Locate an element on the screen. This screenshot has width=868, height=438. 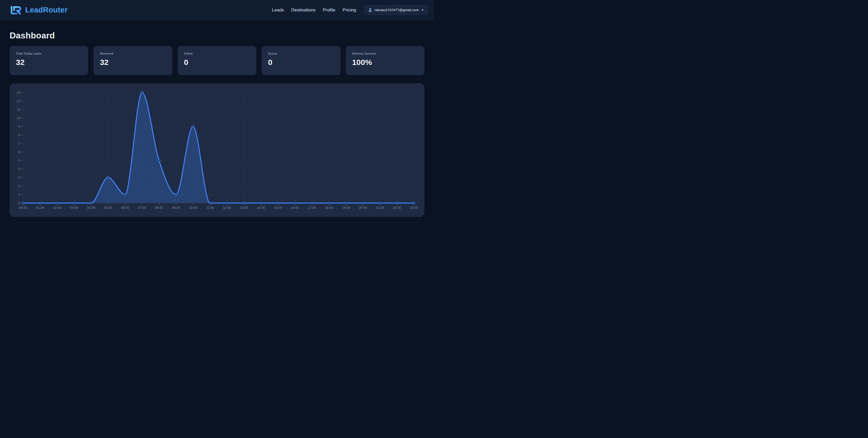
person-icon is located at coordinates (370, 10).